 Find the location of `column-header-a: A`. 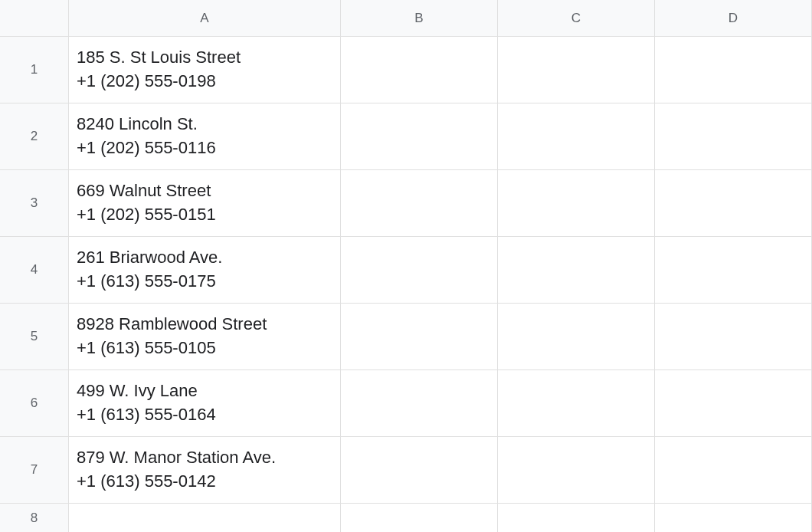

column-header-a: A is located at coordinates (205, 18).